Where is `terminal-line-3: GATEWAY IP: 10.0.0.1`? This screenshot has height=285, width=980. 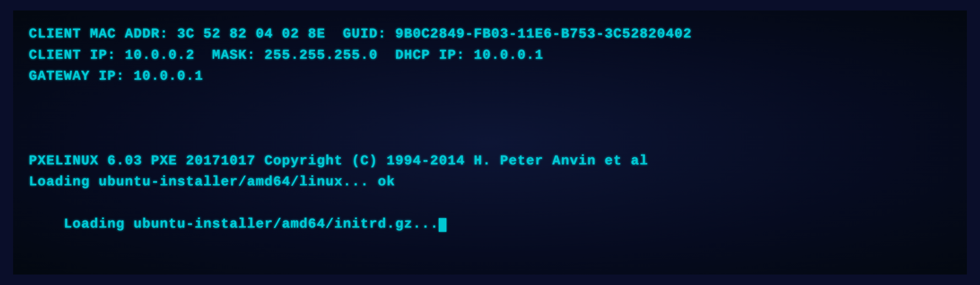
terminal-line-3: GATEWAY IP: 10.0.0.1 is located at coordinates (490, 76).